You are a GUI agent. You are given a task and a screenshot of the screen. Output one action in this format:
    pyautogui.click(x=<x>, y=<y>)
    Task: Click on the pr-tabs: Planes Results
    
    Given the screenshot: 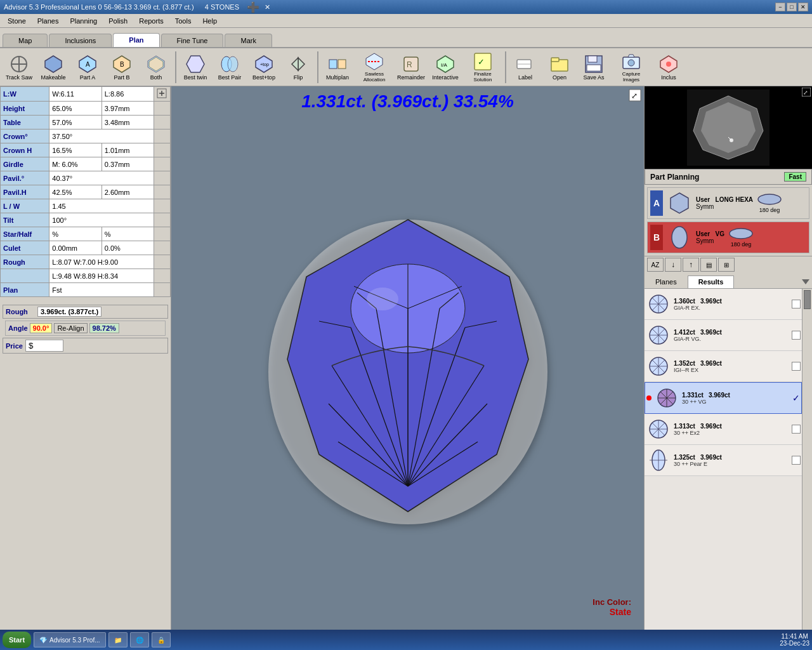 What is the action you would take?
    pyautogui.click(x=728, y=282)
    